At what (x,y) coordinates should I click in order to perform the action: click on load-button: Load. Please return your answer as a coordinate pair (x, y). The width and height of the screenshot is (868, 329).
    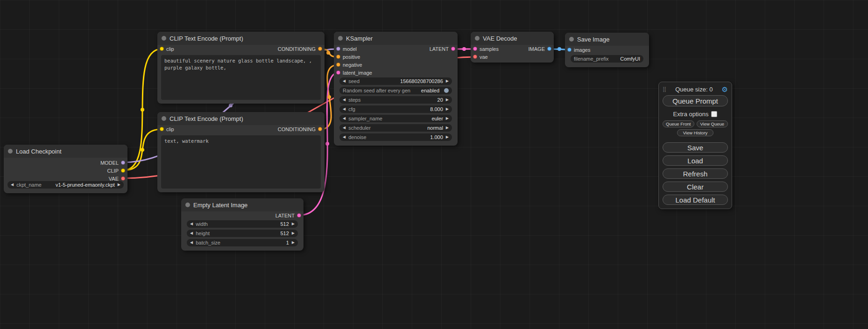
    Looking at the image, I should click on (695, 161).